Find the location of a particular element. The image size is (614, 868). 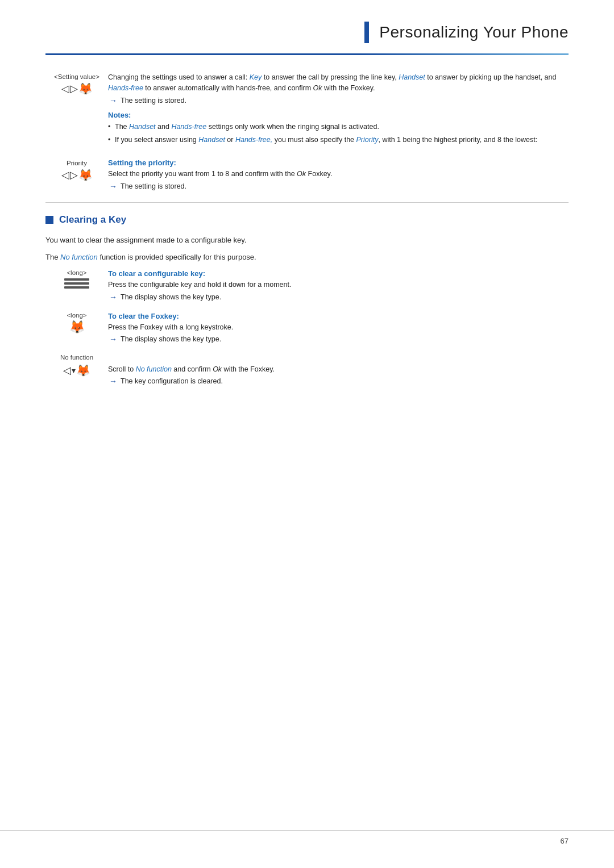

proc2-sub-heading: To clear the Foxkey: is located at coordinates (338, 316).